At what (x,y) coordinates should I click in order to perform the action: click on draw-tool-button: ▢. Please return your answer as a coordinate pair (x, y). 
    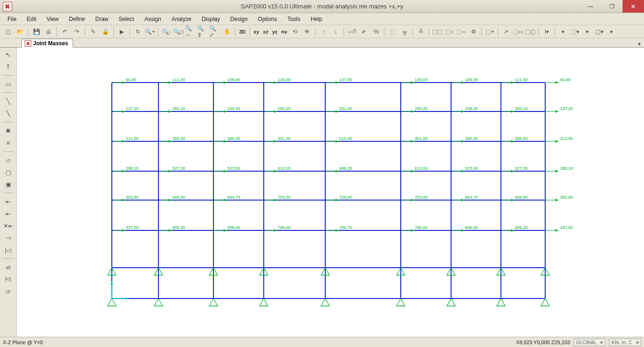
    Looking at the image, I should click on (8, 172).